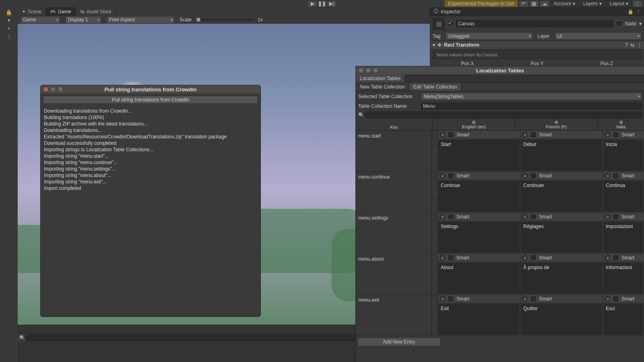 The image size is (644, 362). Describe the element at coordinates (561, 196) in the screenshot. I see `translation-input: Continuer` at that location.